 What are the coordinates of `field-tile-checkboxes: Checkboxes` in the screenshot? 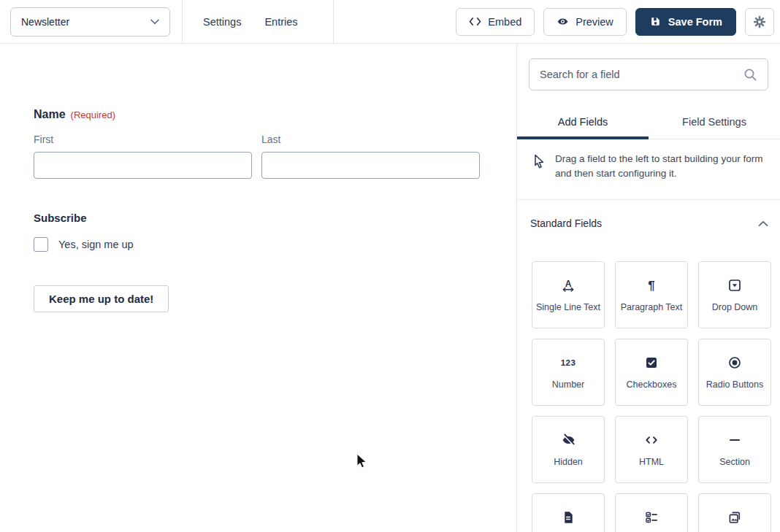 It's located at (651, 372).